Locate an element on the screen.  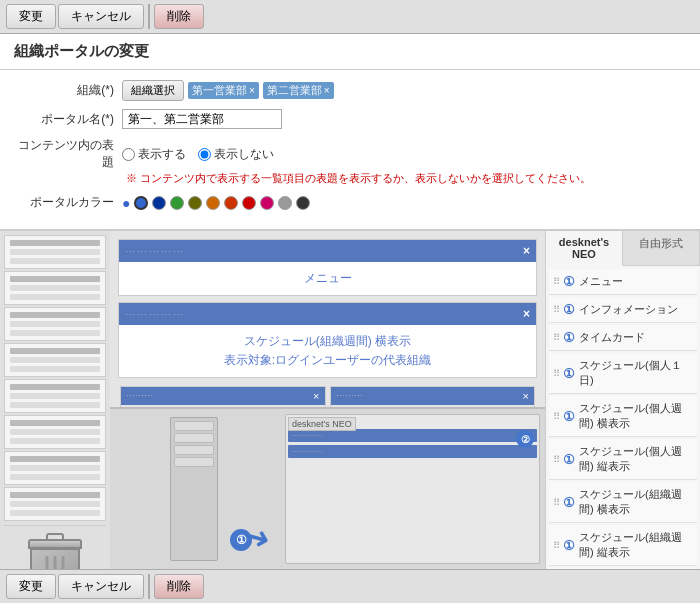
item-icon-schedule-org-v: ① is located at coordinates (569, 546).